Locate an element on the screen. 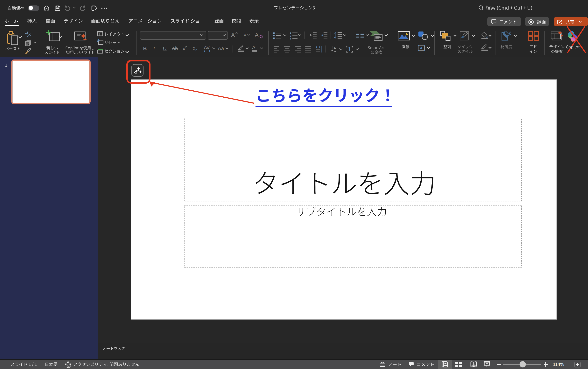 This screenshot has height=369, width=588. svg-text: 1 is located at coordinates (290, 33).